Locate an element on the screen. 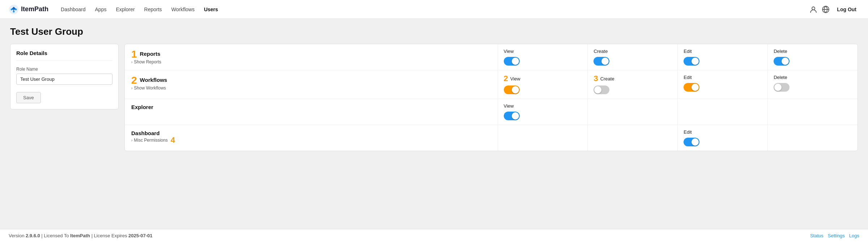  workflows-title: Workflows is located at coordinates (154, 80).